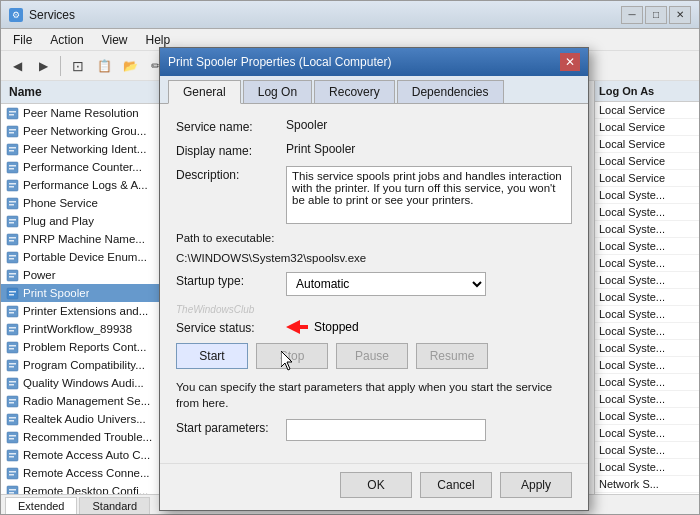 The image size is (700, 515). Describe the element at coordinates (231, 150) in the screenshot. I see `display-name-label: Display name:` at that location.